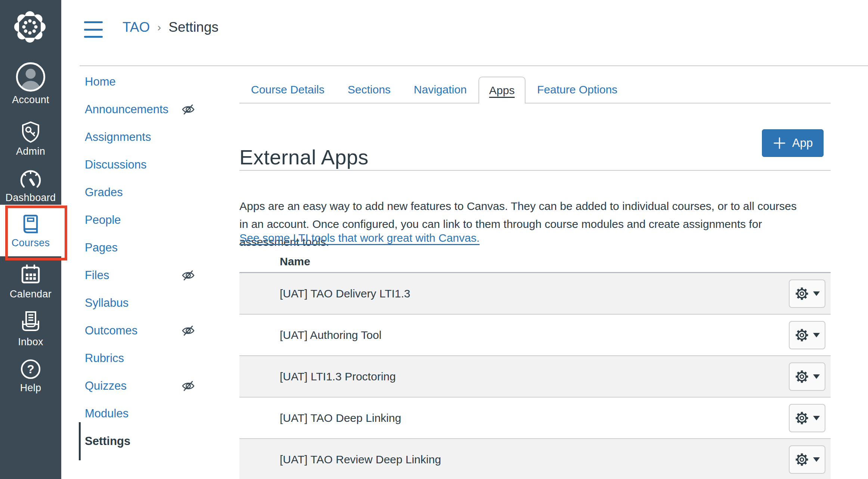 The image size is (868, 479). I want to click on sidebar-item-label: Inbox, so click(31, 342).